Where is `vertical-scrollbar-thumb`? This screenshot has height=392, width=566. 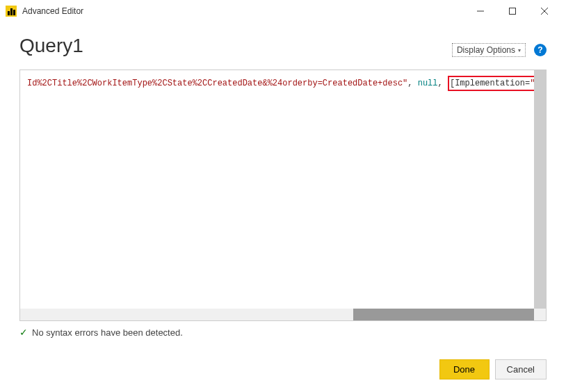
vertical-scrollbar-thumb is located at coordinates (540, 189).